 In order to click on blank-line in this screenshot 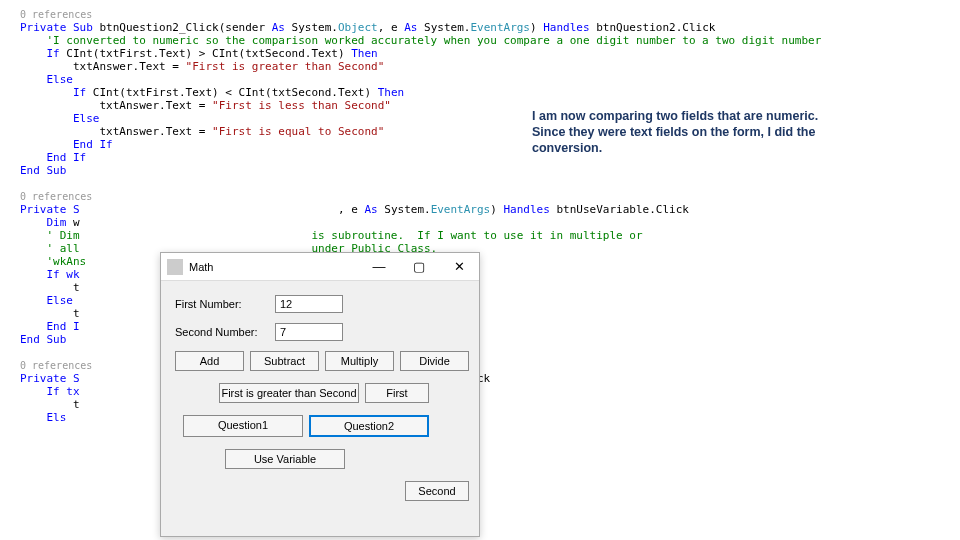, I will do `click(490, 184)`.